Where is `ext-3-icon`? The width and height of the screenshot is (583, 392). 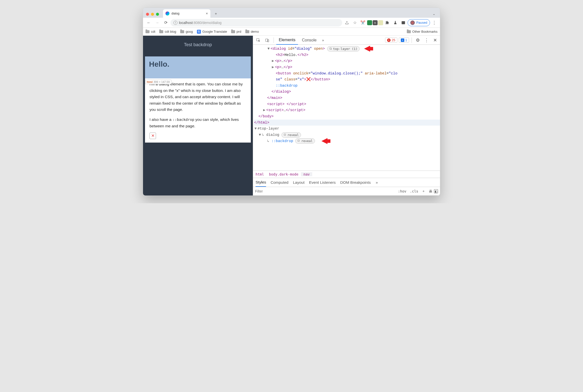 ext-3-icon is located at coordinates (381, 23).